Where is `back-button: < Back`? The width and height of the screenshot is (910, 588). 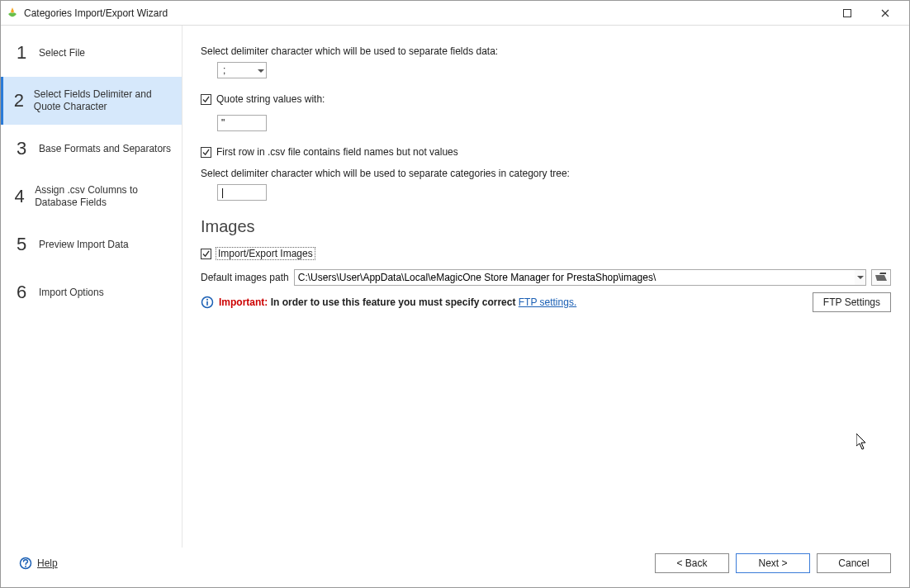
back-button: < Back is located at coordinates (692, 563).